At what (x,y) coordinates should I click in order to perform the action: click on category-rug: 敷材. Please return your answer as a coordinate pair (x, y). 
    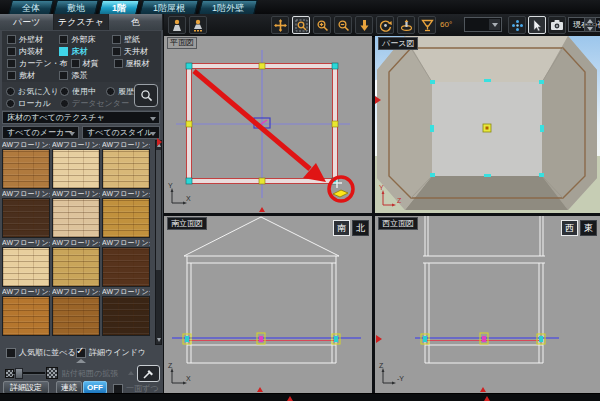
    Looking at the image, I should click on (28, 76).